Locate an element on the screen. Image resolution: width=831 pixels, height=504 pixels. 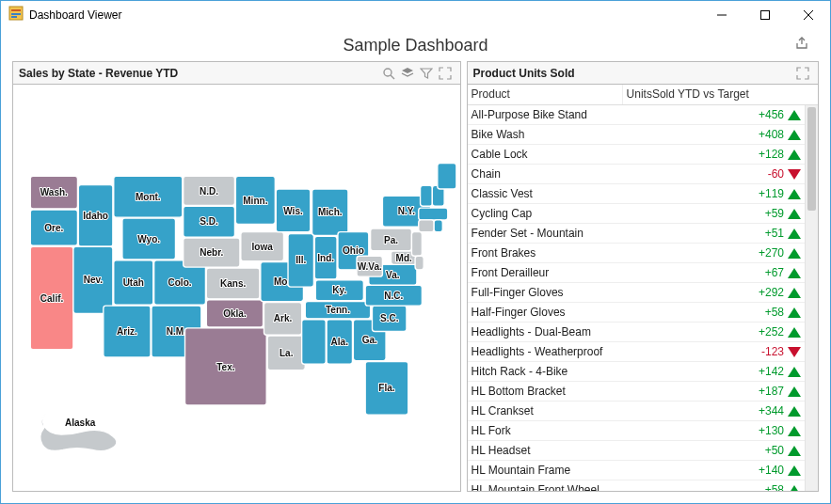
export-button is located at coordinates (802, 45).